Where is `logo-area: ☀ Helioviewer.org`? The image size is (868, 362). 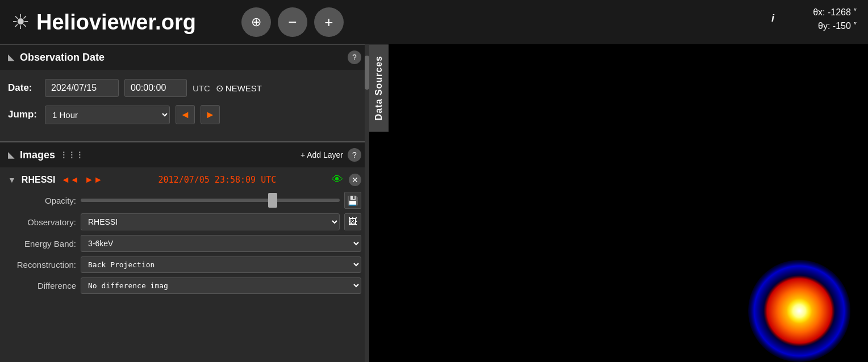
logo-area: ☀ Helioviewer.org is located at coordinates (103, 23).